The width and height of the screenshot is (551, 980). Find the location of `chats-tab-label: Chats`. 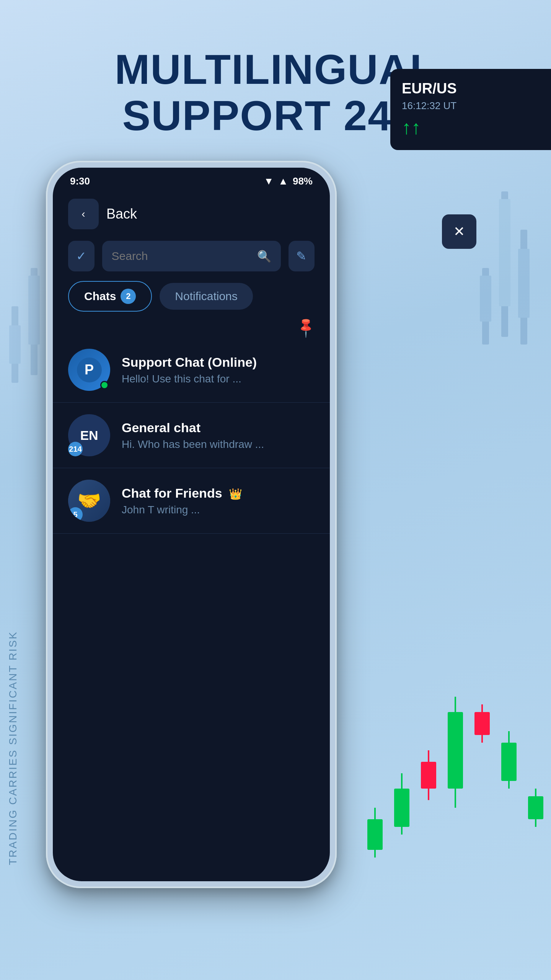

chats-tab-label: Chats is located at coordinates (100, 296).